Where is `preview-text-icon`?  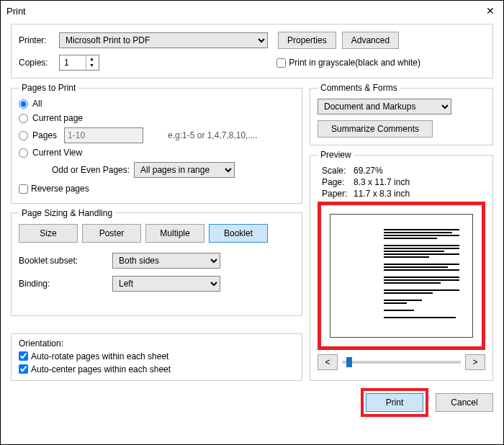 preview-text-icon is located at coordinates (422, 274).